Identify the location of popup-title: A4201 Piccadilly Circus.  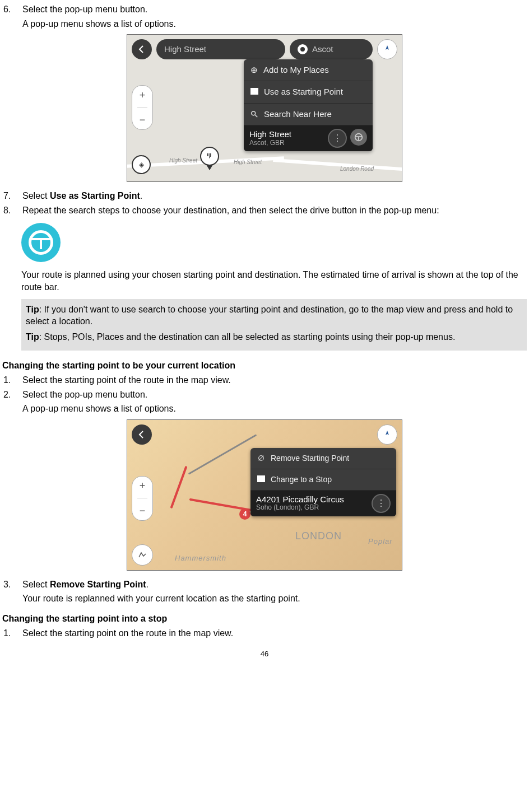
(300, 500).